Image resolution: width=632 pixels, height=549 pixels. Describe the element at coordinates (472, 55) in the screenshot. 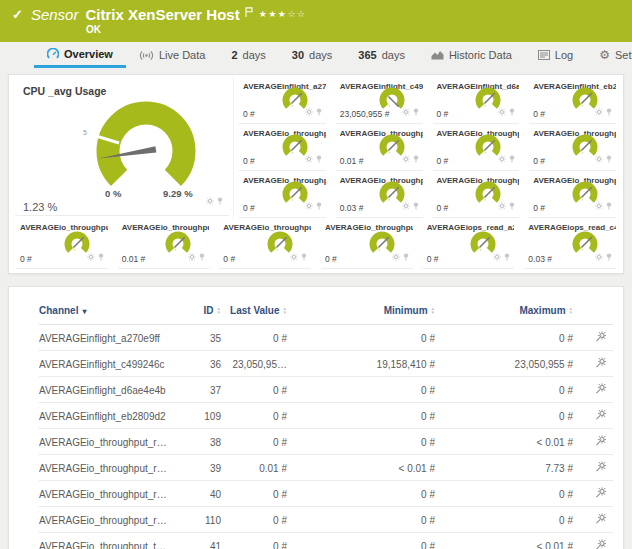

I see `tab-historic-data: Historic Data` at that location.